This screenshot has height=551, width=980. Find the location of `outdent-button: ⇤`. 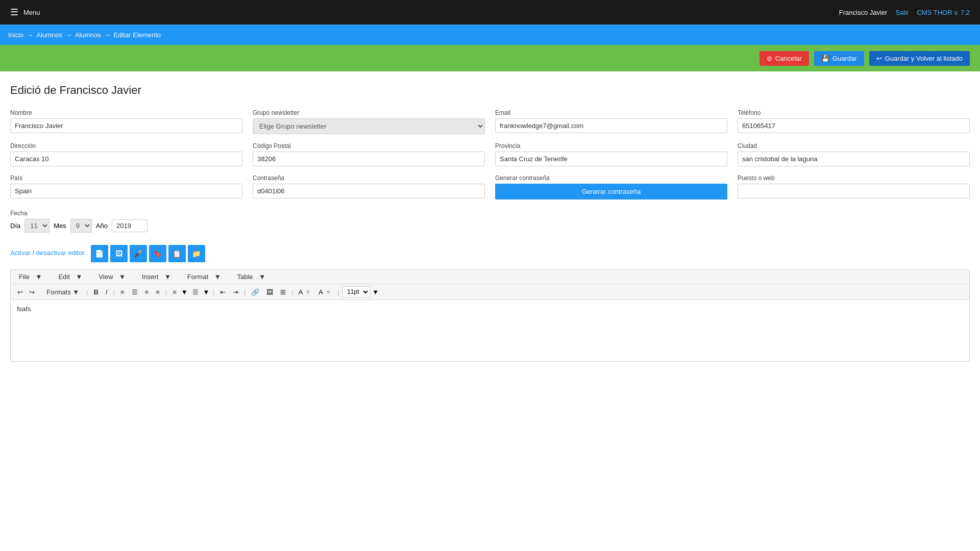

outdent-button: ⇤ is located at coordinates (223, 292).